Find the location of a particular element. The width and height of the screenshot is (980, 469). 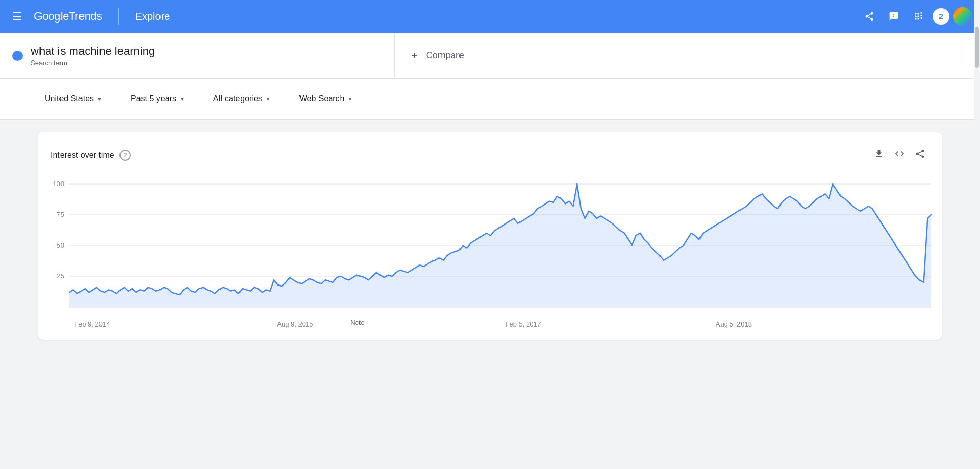

svg-text: 75 is located at coordinates (61, 214).